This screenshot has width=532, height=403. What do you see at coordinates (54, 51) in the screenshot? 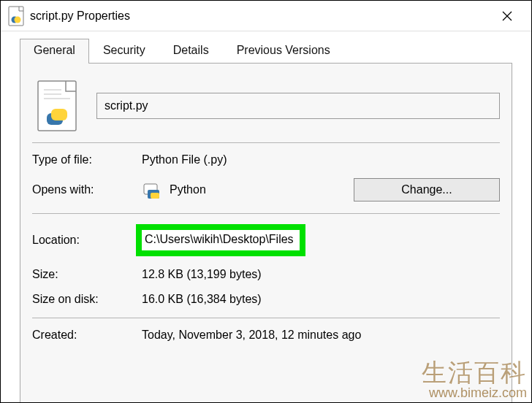
I see `tab-general: General` at bounding box center [54, 51].